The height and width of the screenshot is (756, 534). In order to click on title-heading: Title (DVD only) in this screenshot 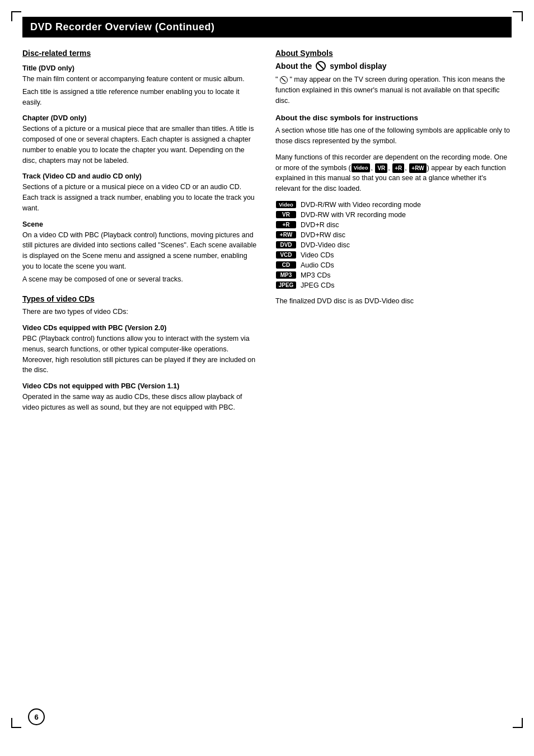, I will do `click(140, 68)`.